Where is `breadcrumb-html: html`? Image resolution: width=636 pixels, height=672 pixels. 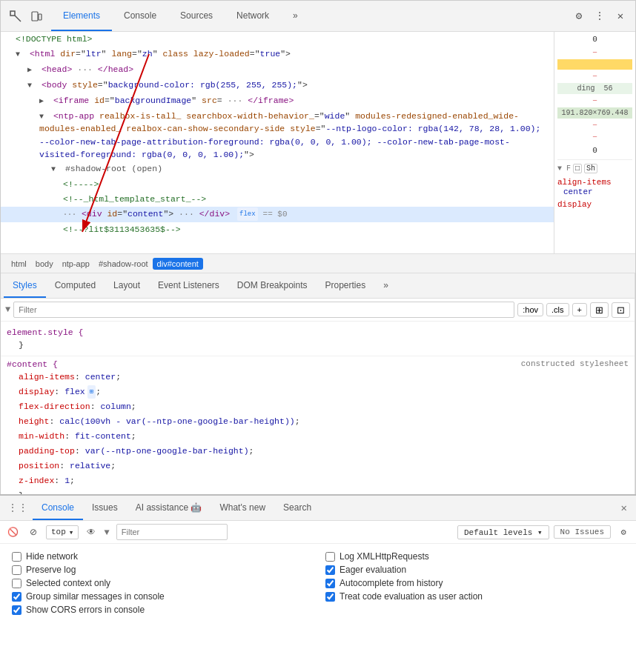
breadcrumb-html: html is located at coordinates (19, 264).